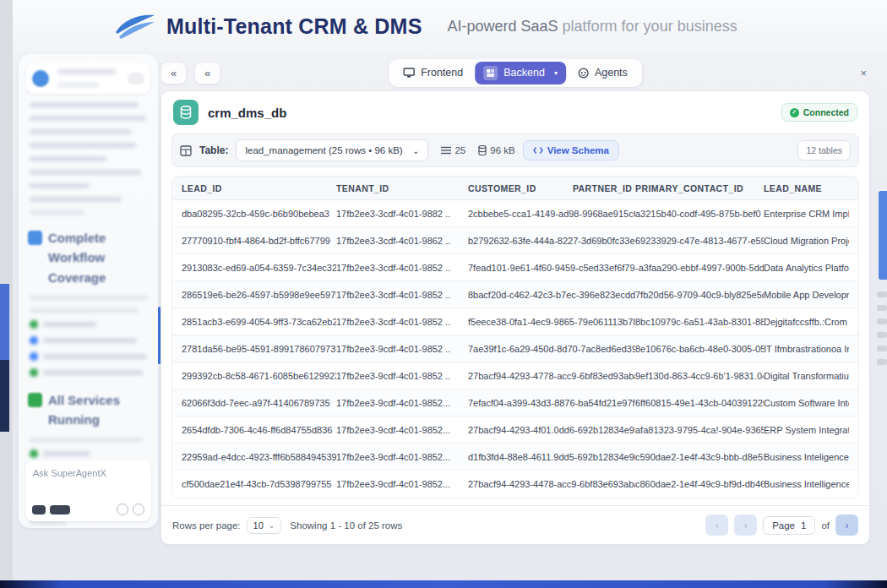 This screenshot has height=588, width=887. Describe the element at coordinates (806, 376) in the screenshot. I see `cell-lead-name: Digital Transformatiu...` at that location.